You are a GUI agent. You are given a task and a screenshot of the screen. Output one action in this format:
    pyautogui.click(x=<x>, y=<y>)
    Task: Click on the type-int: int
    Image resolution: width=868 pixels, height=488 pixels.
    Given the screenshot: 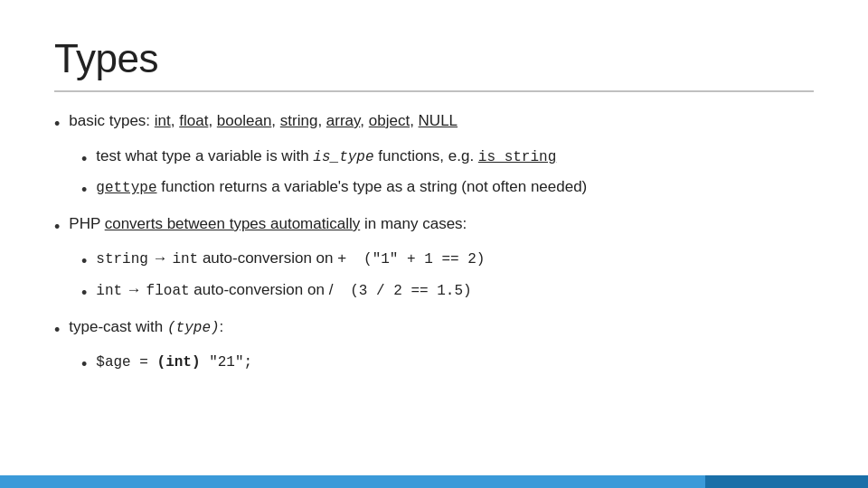 What is the action you would take?
    pyautogui.click(x=163, y=121)
    